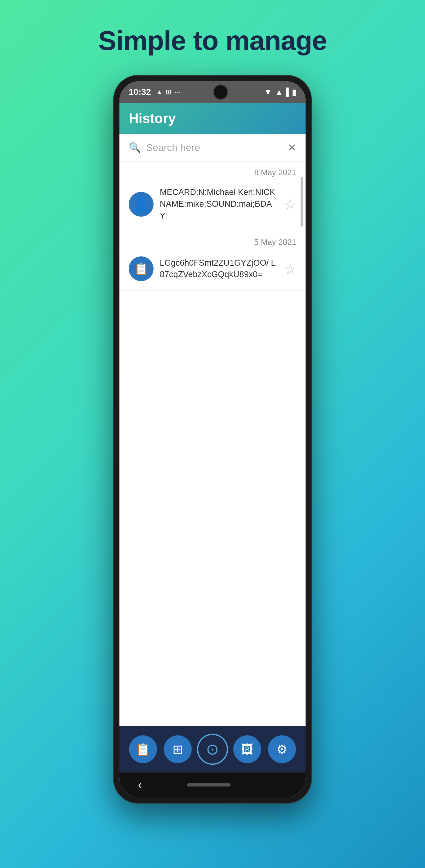 Image resolution: width=425 pixels, height=868 pixels. What do you see at coordinates (143, 749) in the screenshot?
I see `history-nav-icon: 📋` at bounding box center [143, 749].